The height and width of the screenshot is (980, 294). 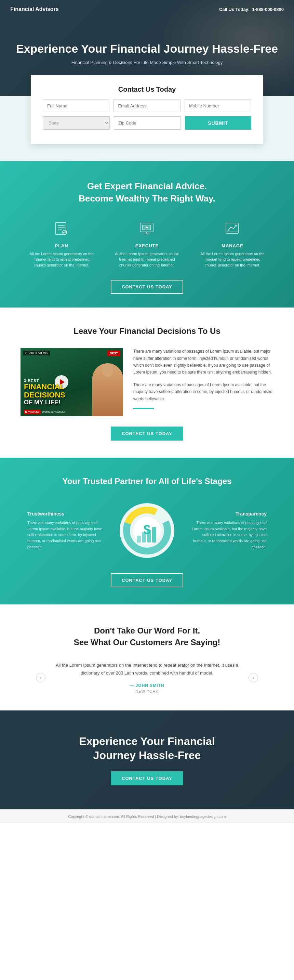 What do you see at coordinates (62, 243) in the screenshot?
I see `feature-plan: PLAN All the Lorem Ipsum generators on t…` at bounding box center [62, 243].